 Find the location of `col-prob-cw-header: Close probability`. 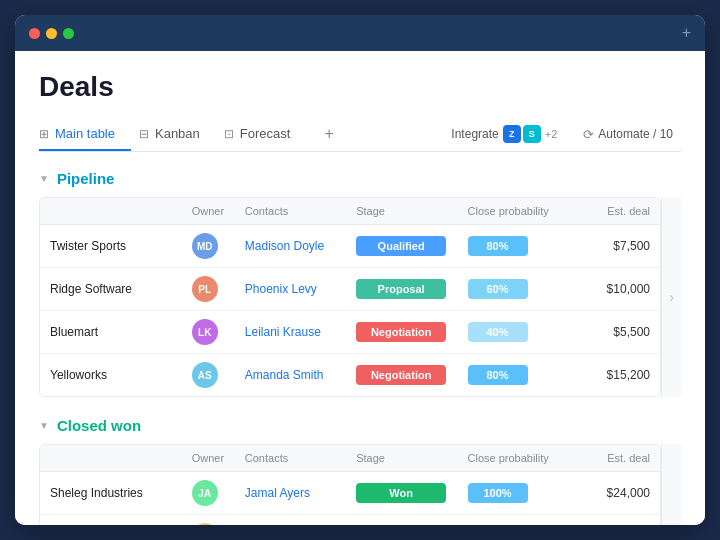

col-prob-cw-header: Close probability is located at coordinates (518, 458).